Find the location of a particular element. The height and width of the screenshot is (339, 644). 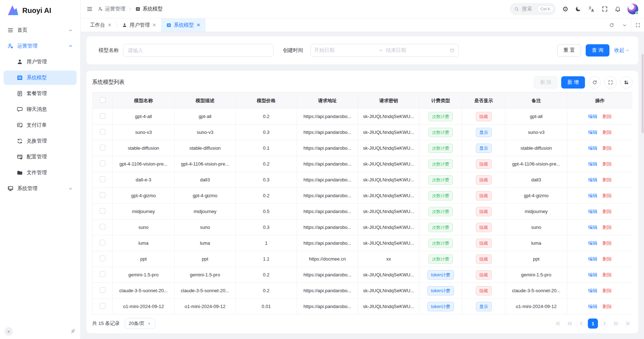

page-size-select: 20条/页 ▼ is located at coordinates (140, 324).